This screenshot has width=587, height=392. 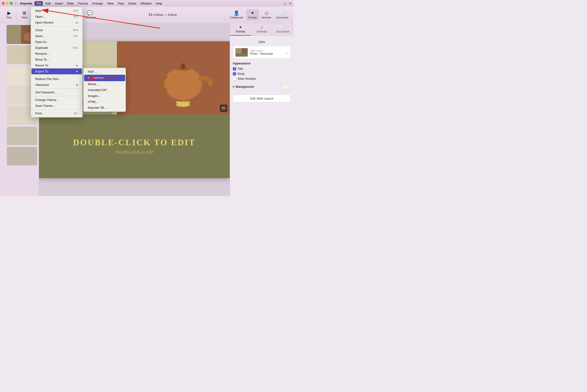 I want to click on new-shortcut: ⌘N, so click(x=76, y=11).